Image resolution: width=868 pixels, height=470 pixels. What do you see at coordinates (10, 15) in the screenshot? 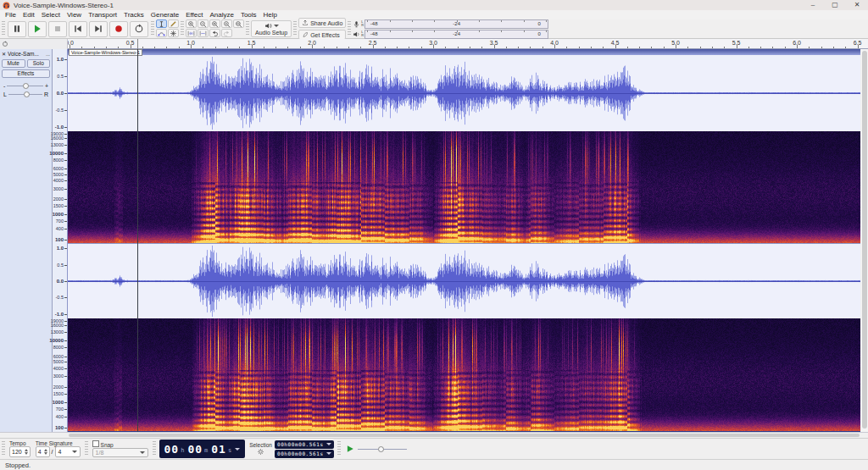
I see `menu-file: File` at bounding box center [10, 15].